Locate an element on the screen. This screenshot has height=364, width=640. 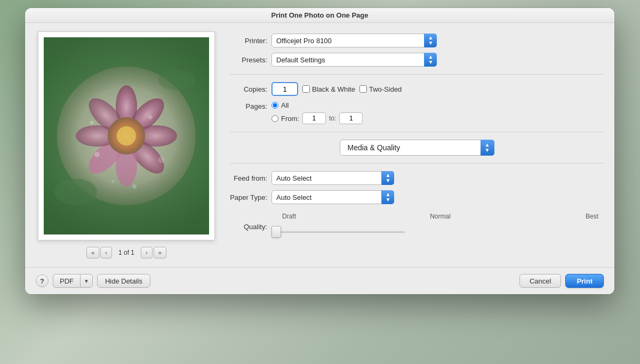
photo-svg is located at coordinates (126, 136).